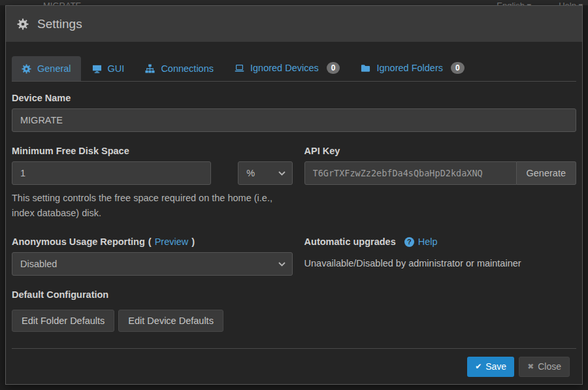 The height and width of the screenshot is (390, 588). I want to click on backdrop-page: MIGRATE English ▾ Help ▾, so click(294, 3).